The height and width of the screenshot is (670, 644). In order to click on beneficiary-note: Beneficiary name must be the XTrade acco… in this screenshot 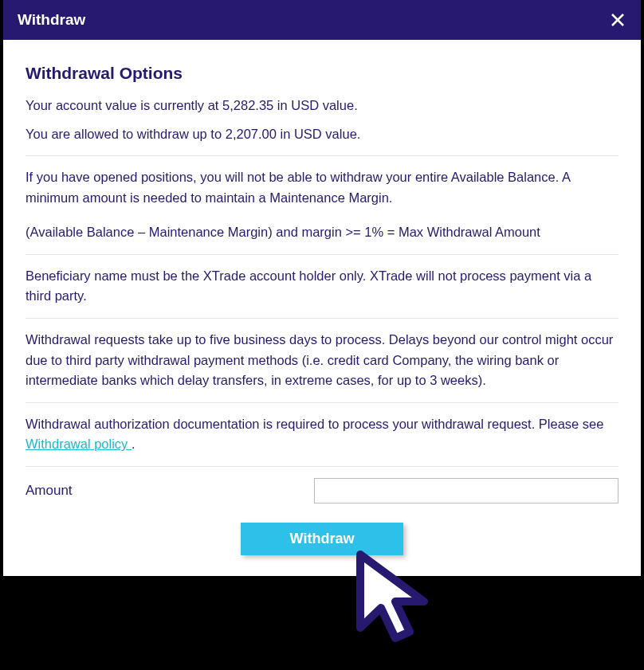, I will do `click(322, 287)`.